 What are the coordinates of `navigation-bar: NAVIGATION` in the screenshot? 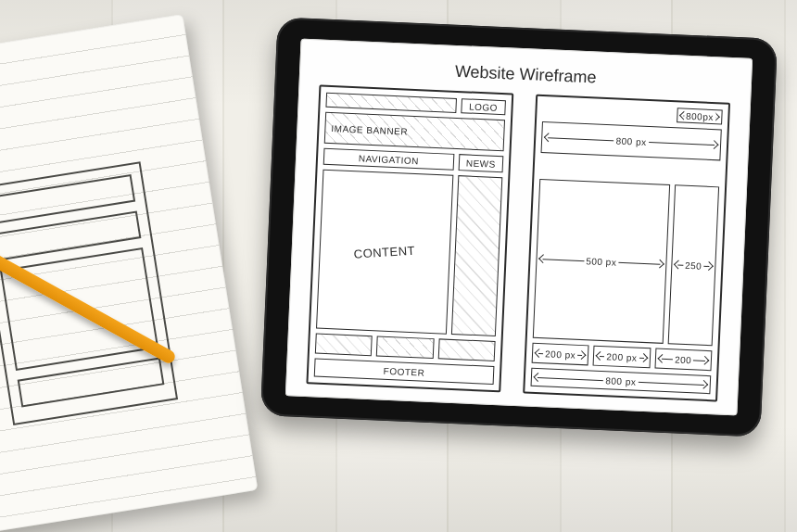 It's located at (389, 159).